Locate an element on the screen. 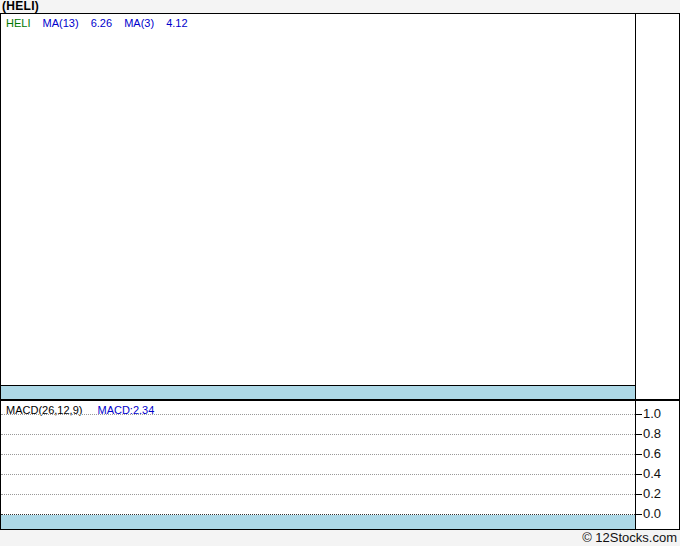  price-chart-legend: HELI MA(13) 6.26 MA(3) 4.12 is located at coordinates (102, 23).